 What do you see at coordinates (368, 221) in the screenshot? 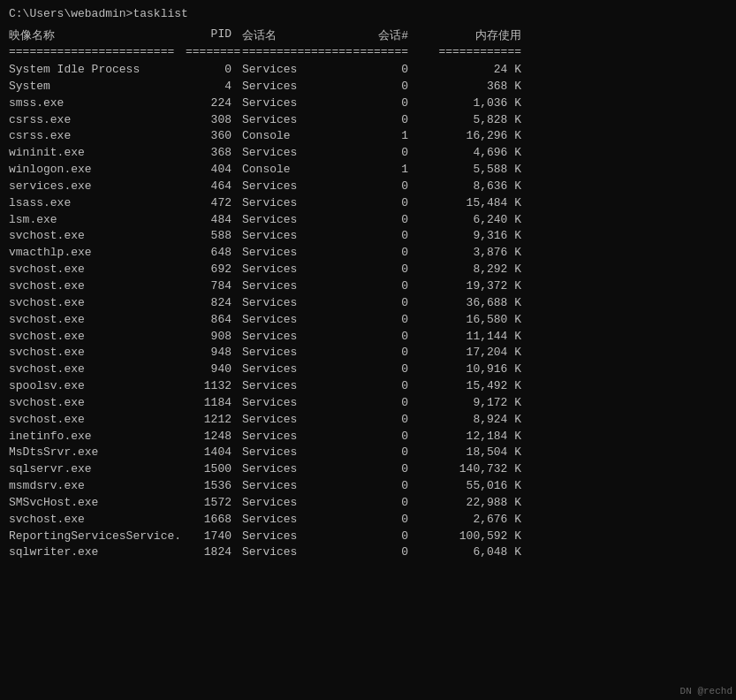
I see `table-row: lsm.exe 484 Services 0 6,240 K` at bounding box center [368, 221].